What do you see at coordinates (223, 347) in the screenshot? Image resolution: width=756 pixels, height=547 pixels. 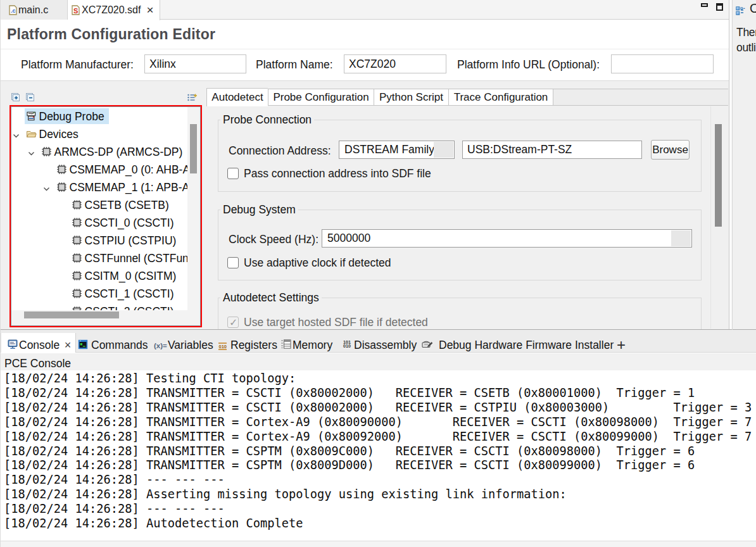 I see `registers-icon: 010` at bounding box center [223, 347].